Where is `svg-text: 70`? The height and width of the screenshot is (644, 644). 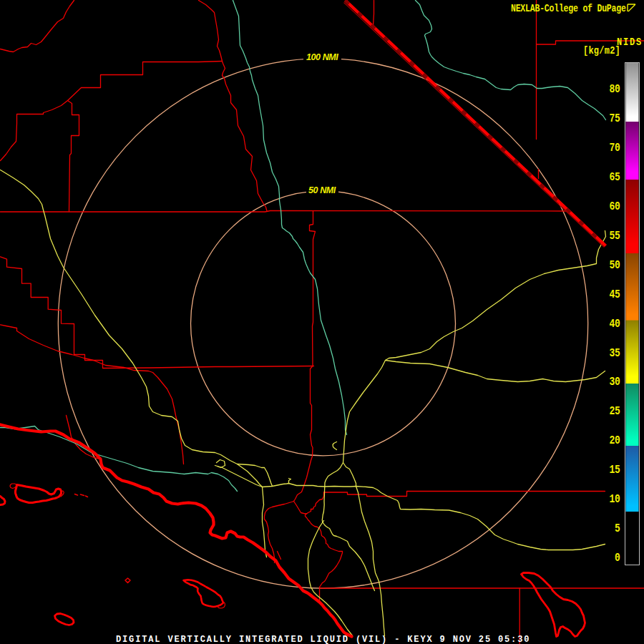 svg-text: 70 is located at coordinates (615, 147).